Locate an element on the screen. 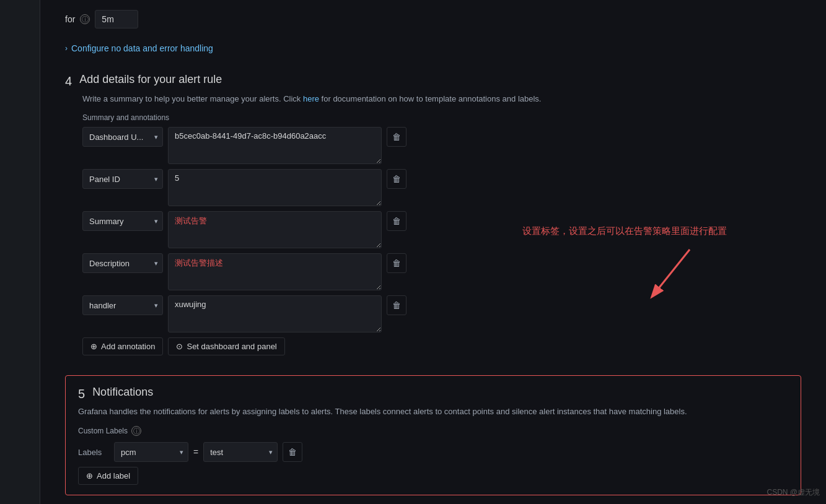 This screenshot has height=504, width=826. annotation-callout: 设置标签，设置之后可以在告警策略里面进行配置 is located at coordinates (625, 265).